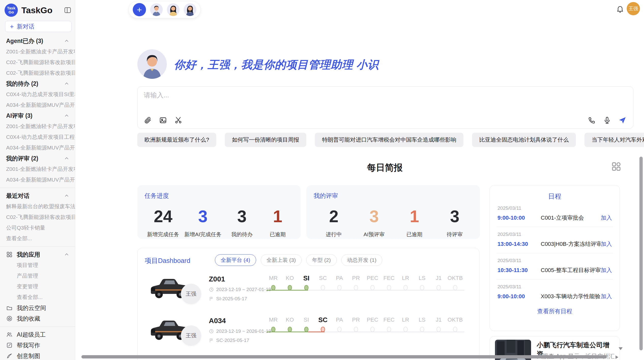 The height and width of the screenshot is (360, 644). I want to click on apps-view-all: 查看全部..., so click(38, 297).